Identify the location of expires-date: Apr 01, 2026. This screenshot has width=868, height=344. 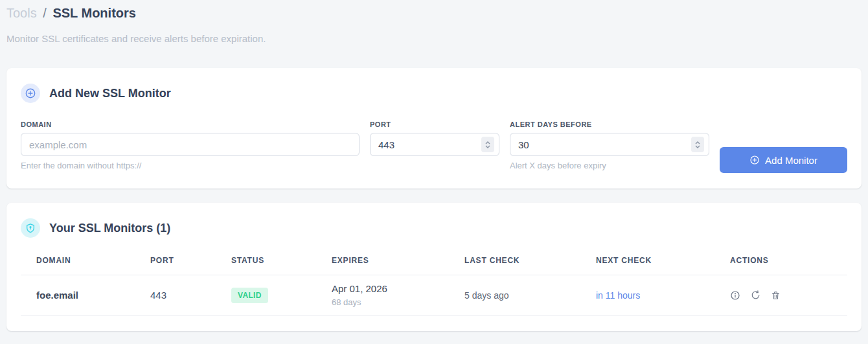
(398, 289).